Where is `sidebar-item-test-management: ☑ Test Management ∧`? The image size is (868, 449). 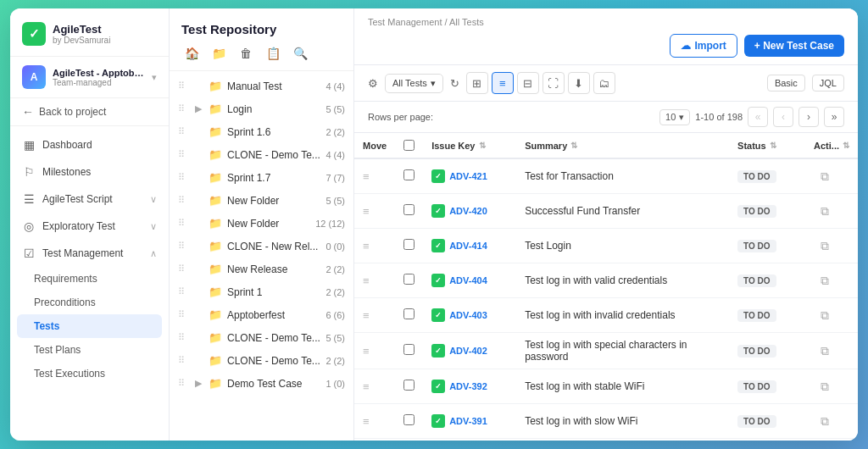
sidebar-item-test-management: ☑ Test Management ∧ is located at coordinates (90, 253).